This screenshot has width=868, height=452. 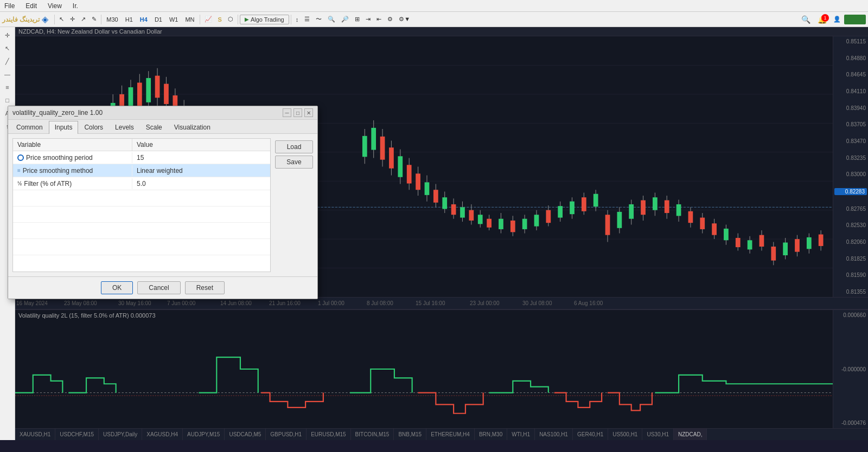 I want to click on indicators-btn: S, so click(x=220, y=20).